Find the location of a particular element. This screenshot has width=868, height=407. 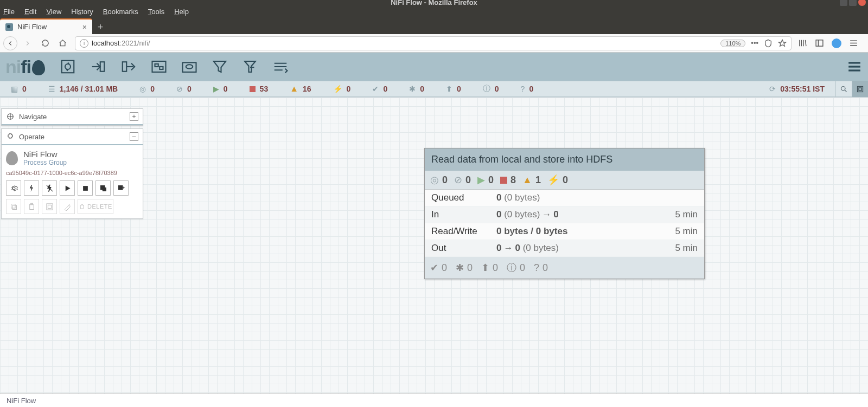

process-group-title: Read data from local and store into HDFS is located at coordinates (564, 159).